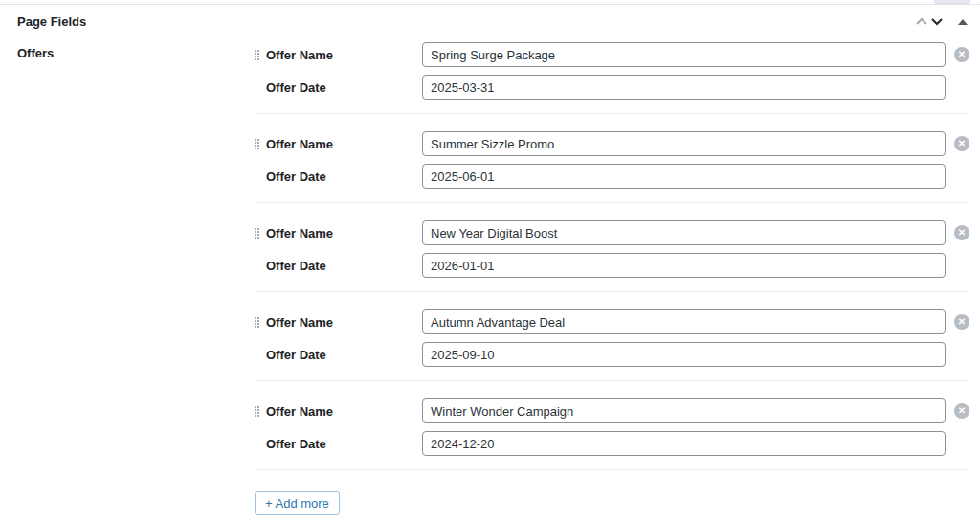  Describe the element at coordinates (937, 22) in the screenshot. I see `move-down-button` at that location.